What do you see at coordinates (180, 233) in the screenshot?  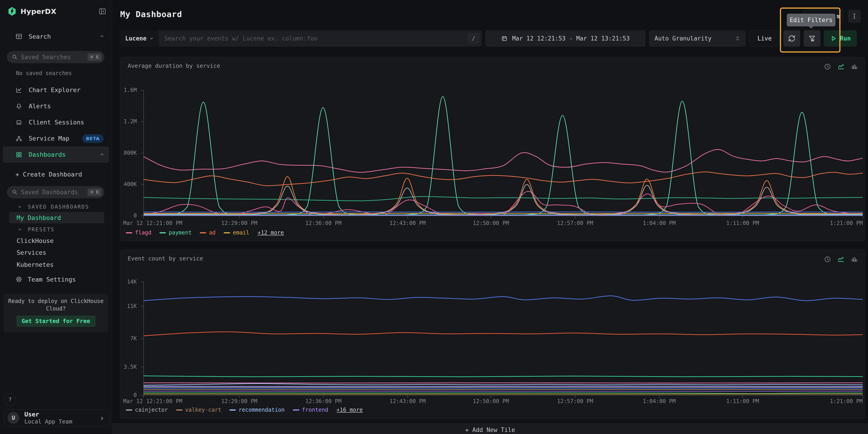 I see `legend-label: payment` at bounding box center [180, 233].